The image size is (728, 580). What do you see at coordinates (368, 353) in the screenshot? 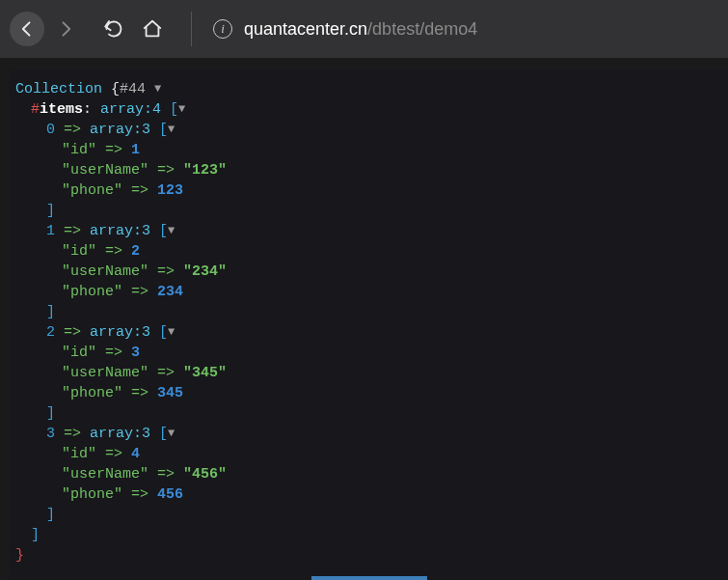
I see `field-line: "id" => 3` at bounding box center [368, 353].